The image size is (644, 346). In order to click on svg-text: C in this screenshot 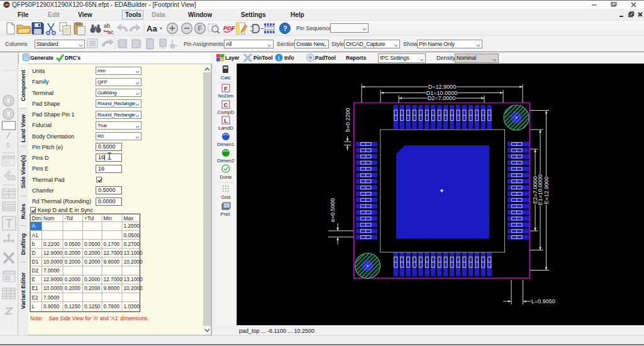, I will do `click(226, 105)`.